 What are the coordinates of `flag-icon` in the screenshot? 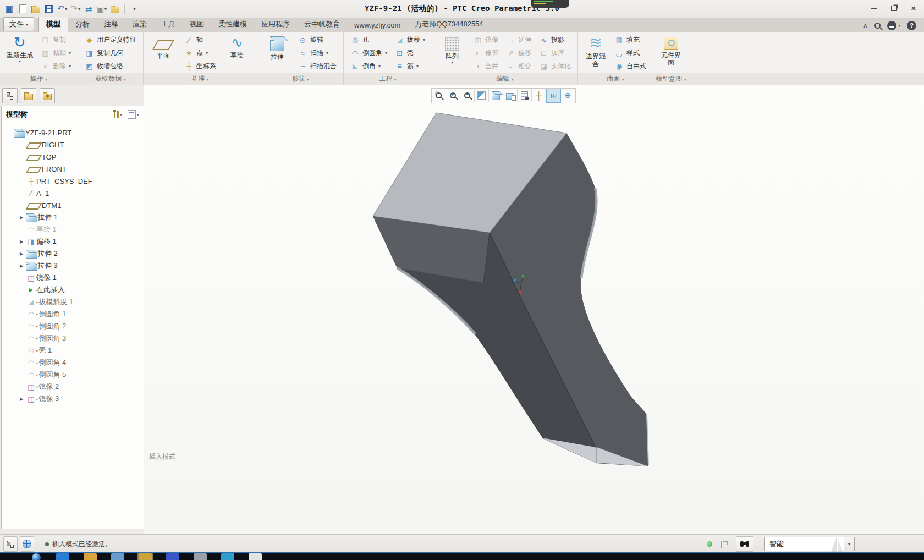 It's located at (724, 545).